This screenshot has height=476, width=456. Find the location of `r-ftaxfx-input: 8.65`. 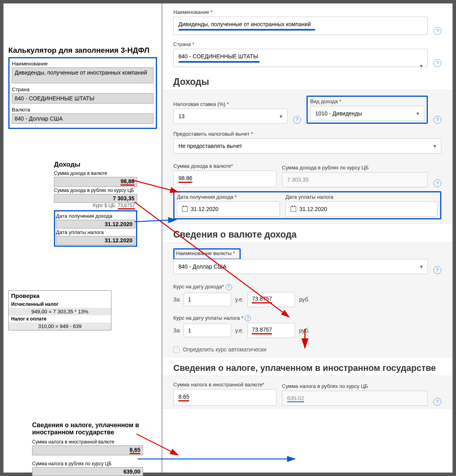

r-ftaxfx-input: 8.65 is located at coordinates (225, 397).